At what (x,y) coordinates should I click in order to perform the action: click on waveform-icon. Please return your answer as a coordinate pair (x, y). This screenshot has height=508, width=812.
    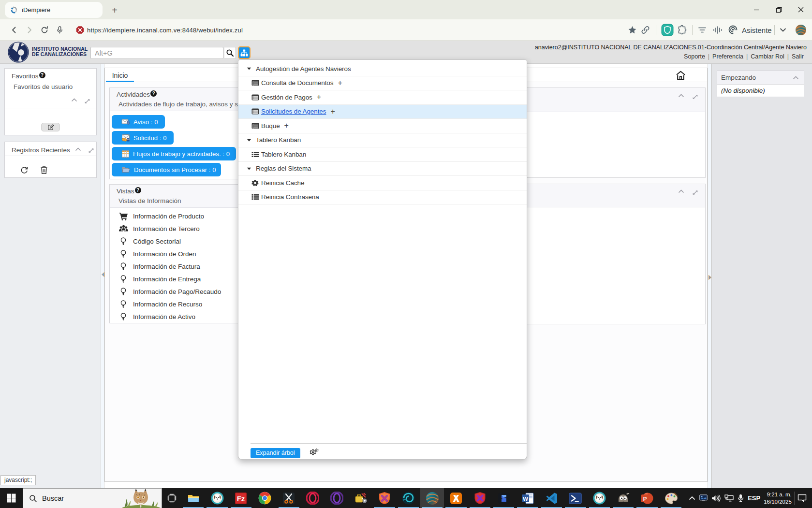
    Looking at the image, I should click on (718, 30).